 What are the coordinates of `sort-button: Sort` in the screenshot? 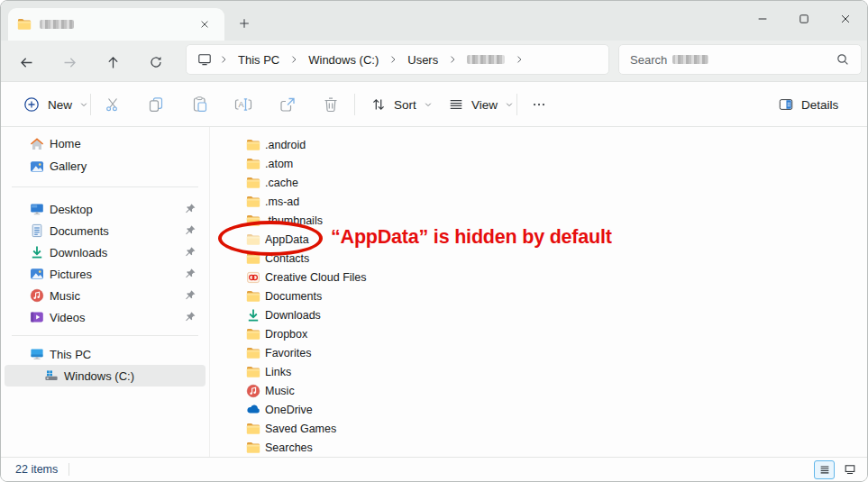 It's located at (402, 105).